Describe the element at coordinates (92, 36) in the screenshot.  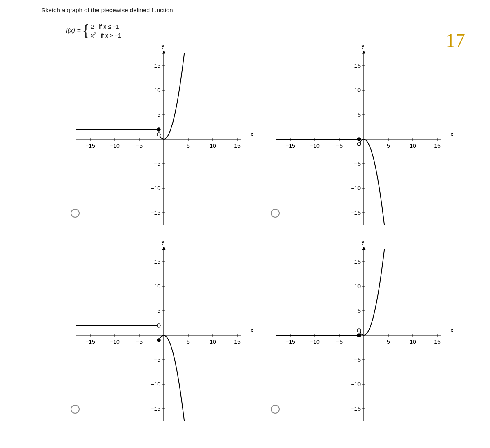
I see `piece2-base: x` at that location.